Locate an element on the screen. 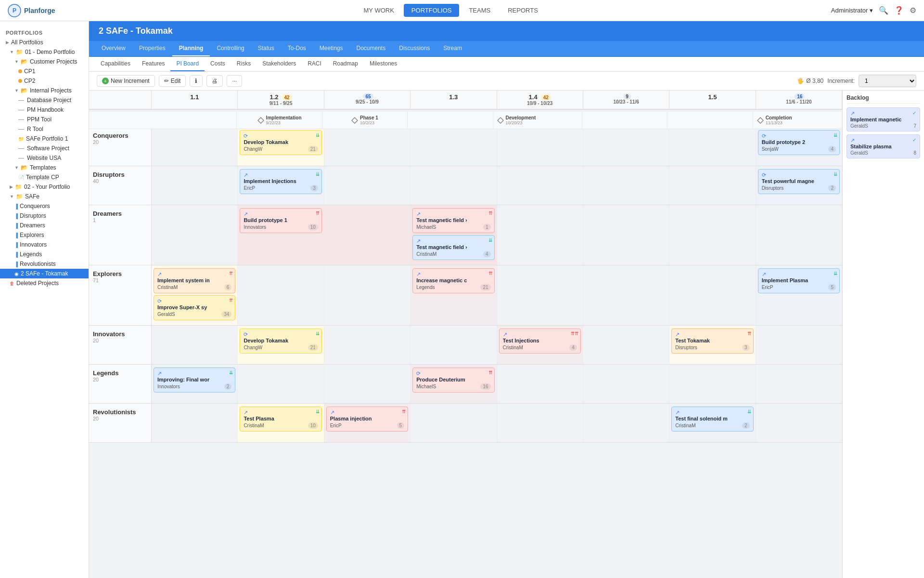  nav-my-work: MY WORK is located at coordinates (379, 11).